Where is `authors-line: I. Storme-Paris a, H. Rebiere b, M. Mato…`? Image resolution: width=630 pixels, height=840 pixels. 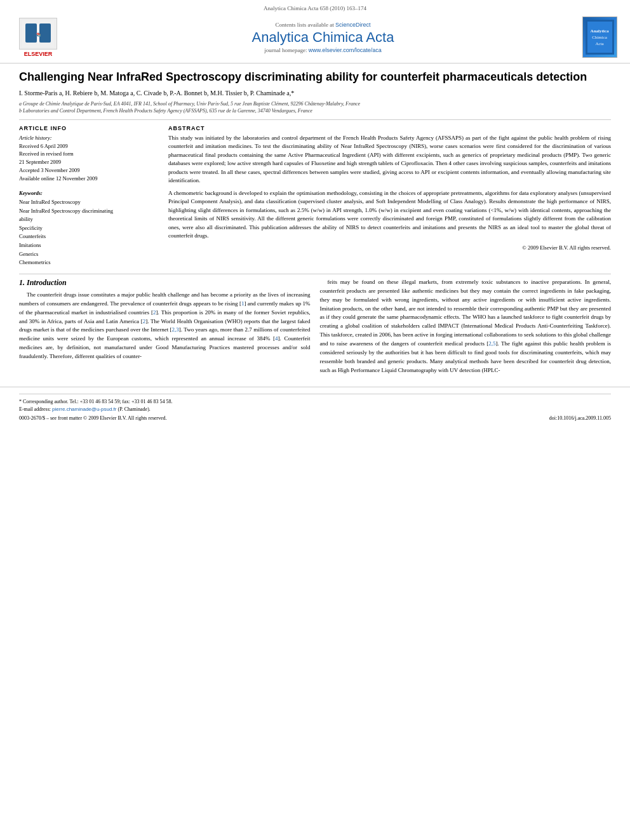
authors-line: I. Storme-Paris a, H. Rebiere b, M. Mato… is located at coordinates (315, 93).